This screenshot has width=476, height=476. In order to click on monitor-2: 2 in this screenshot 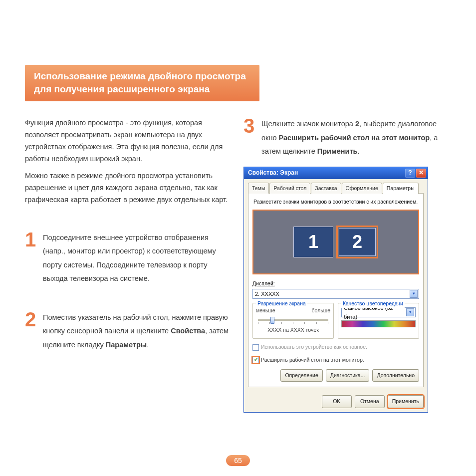, I will do `click(357, 242)`.